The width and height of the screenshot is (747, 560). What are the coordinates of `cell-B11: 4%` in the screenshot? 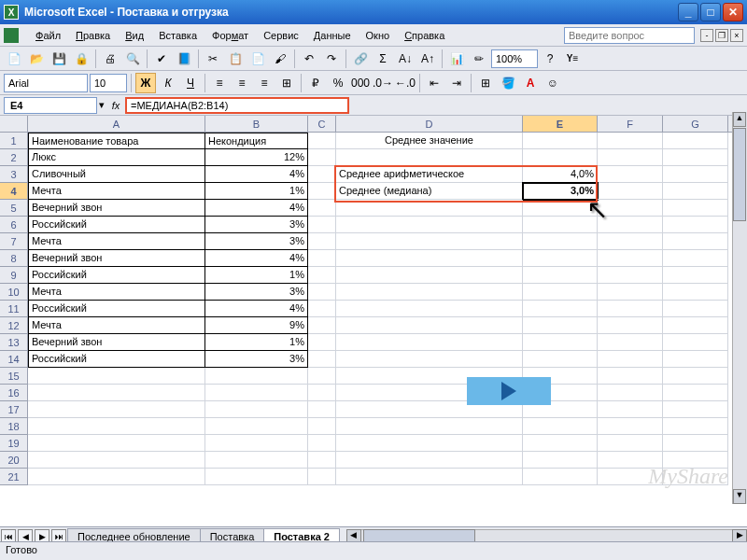 It's located at (257, 309).